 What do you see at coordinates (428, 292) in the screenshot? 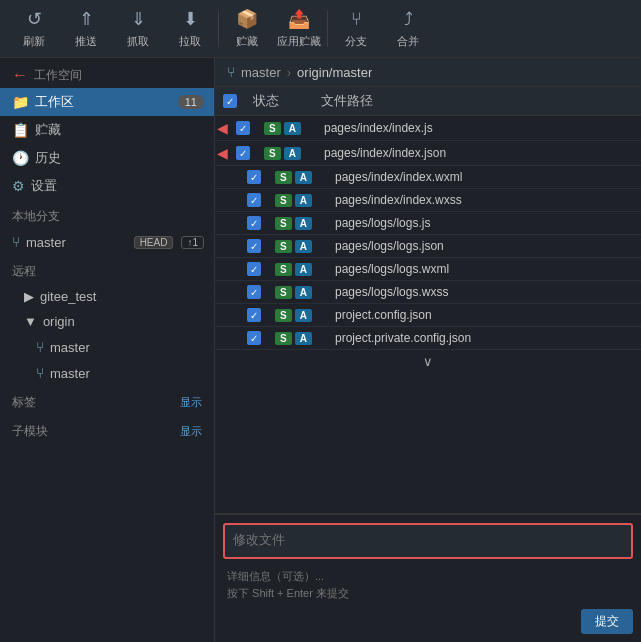
I see `table-row: ✓ SA pages/logs/logs.wxss` at bounding box center [428, 292].